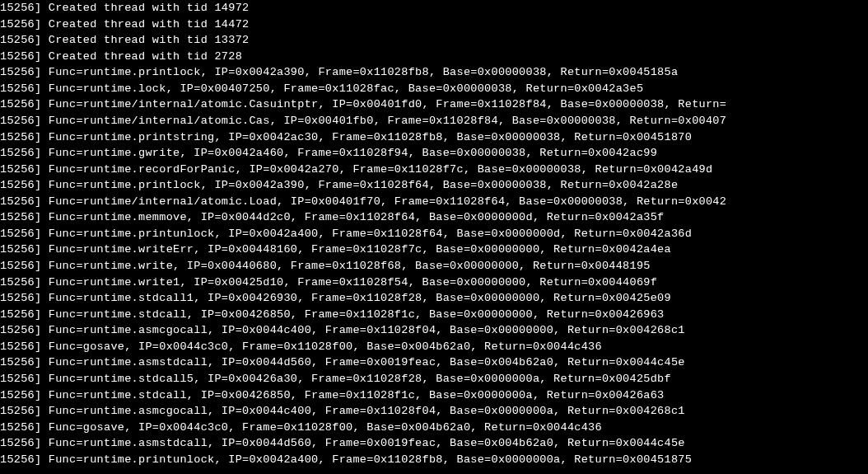 This screenshot has width=868, height=474. Describe the element at coordinates (434, 202) in the screenshot. I see `log-line: 15256] Func=runtime/internal/atomic.Load…` at that location.